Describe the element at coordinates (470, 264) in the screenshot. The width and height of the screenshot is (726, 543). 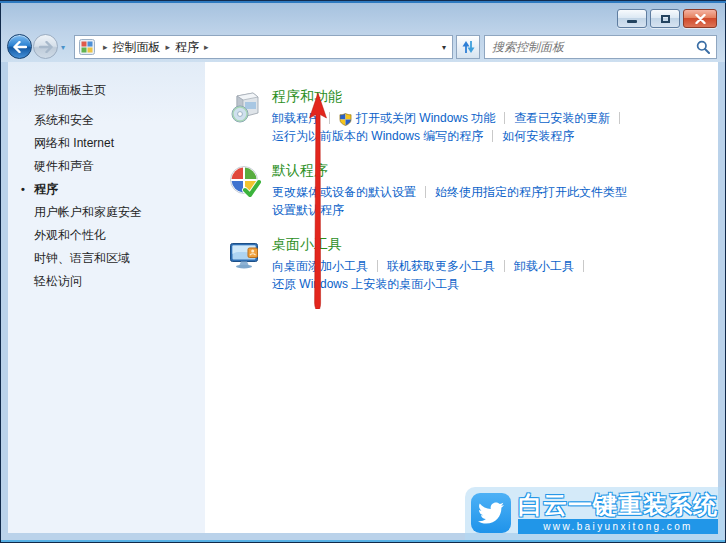
I see `section-desktop-gadgets: 桌面小工具 向桌面添加小工具 联机获取更多小工具 卸载小工具 还原 Window…` at that location.